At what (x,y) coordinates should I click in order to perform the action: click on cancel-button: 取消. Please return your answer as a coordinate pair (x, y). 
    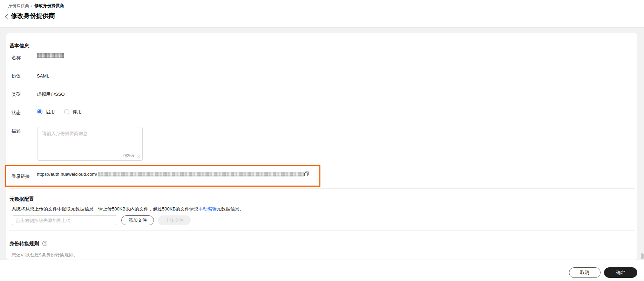
    Looking at the image, I should click on (585, 273).